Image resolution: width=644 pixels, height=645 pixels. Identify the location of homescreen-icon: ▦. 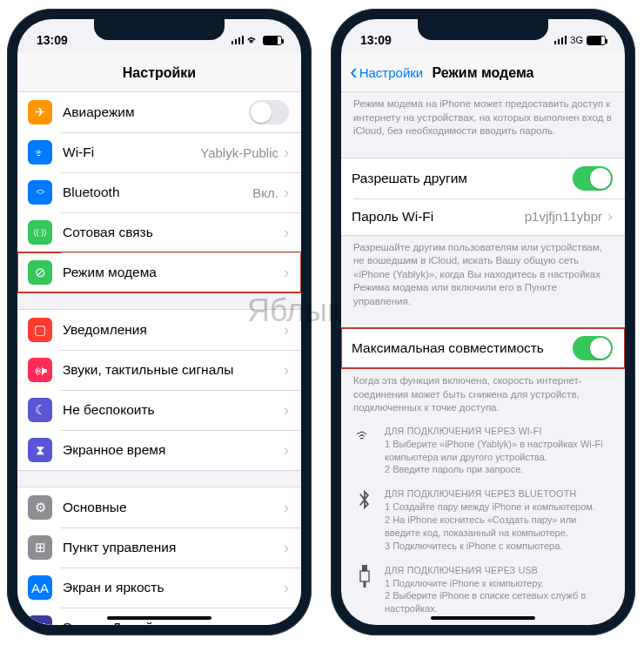
(40, 620).